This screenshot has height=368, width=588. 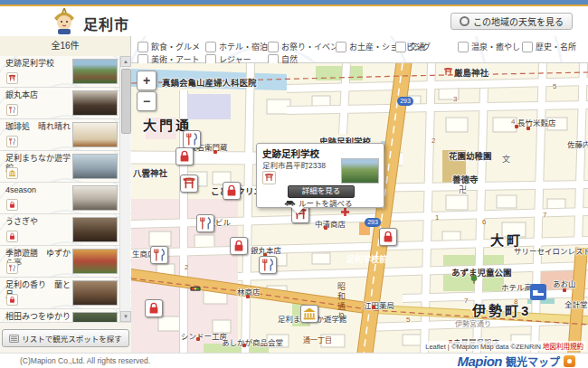 I want to click on route-link-label: ルートを調べる, so click(x=326, y=203).